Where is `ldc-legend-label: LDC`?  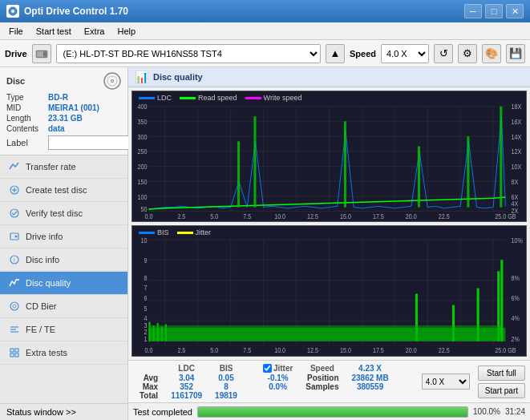 ldc-legend-label: LDC is located at coordinates (164, 98).